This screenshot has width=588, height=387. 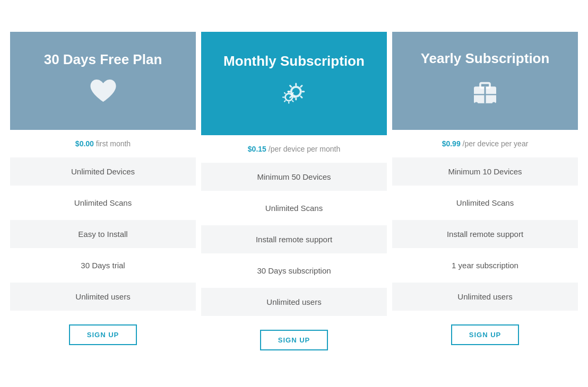 I want to click on feature-row-monthly-4: Unlimited users, so click(x=294, y=302).